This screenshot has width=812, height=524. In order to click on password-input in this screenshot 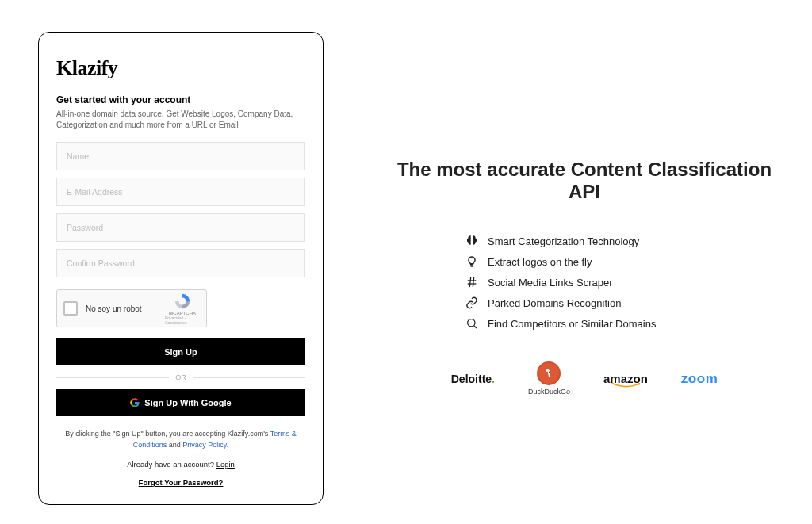, I will do `click(181, 228)`.